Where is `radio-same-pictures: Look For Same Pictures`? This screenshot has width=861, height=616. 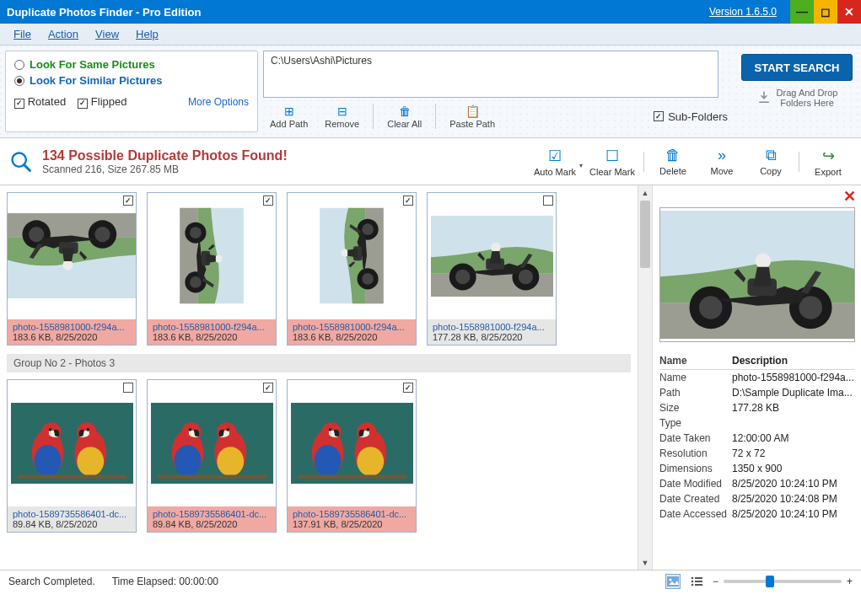
radio-same-pictures: Look For Same Pictures is located at coordinates (132, 64).